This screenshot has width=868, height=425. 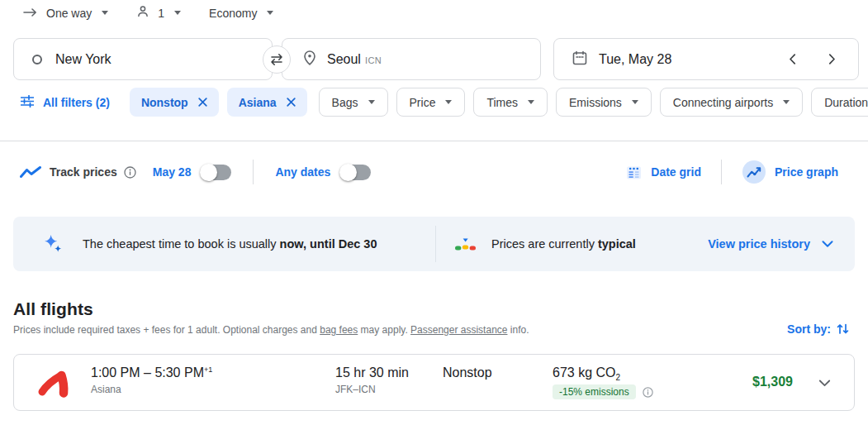 What do you see at coordinates (143, 60) in the screenshot?
I see `origin-input: New York` at bounding box center [143, 60].